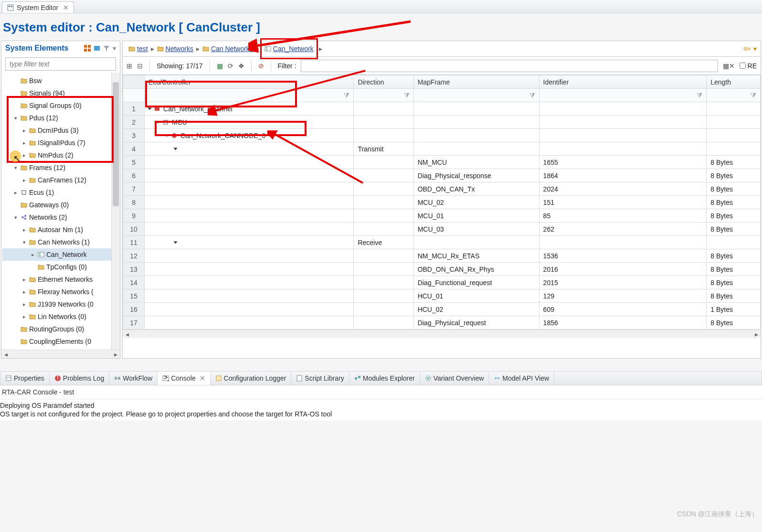 The height and width of the screenshot is (532, 762). Describe the element at coordinates (61, 304) in the screenshot. I see `tree-item: ▸J1939 Networks (0` at that location.